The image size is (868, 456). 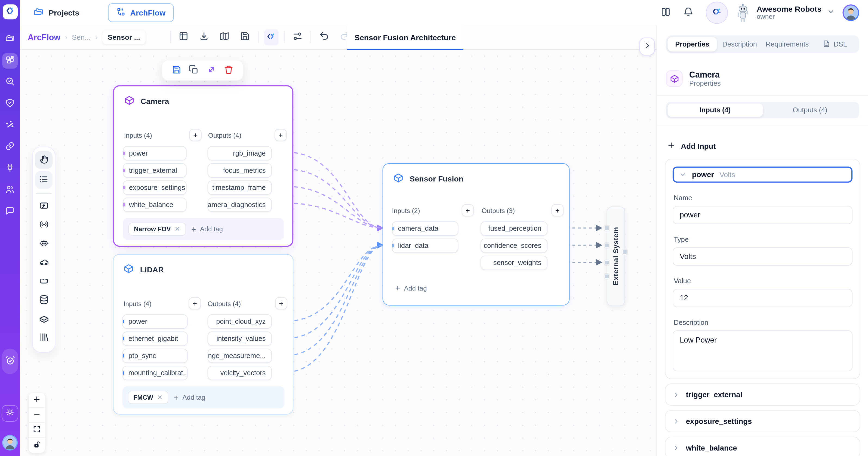 I want to click on vehicle-node-button, so click(x=44, y=263).